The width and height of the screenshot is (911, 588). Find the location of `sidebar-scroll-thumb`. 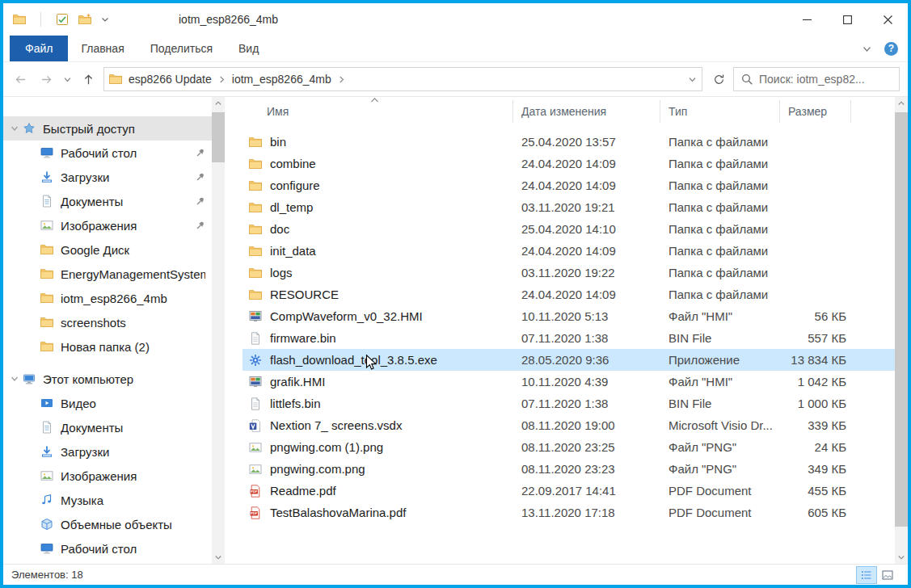

sidebar-scroll-thumb is located at coordinates (218, 137).